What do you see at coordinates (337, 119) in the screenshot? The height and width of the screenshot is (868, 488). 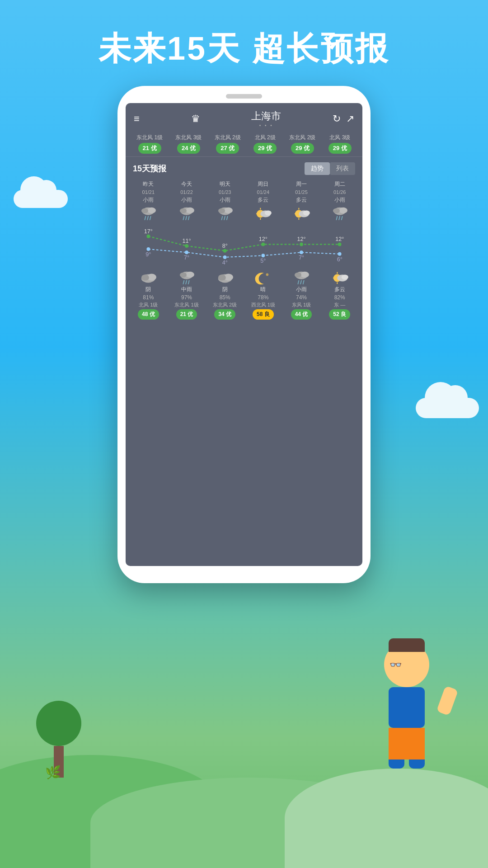 I see `refresh-icon: ↻` at bounding box center [337, 119].